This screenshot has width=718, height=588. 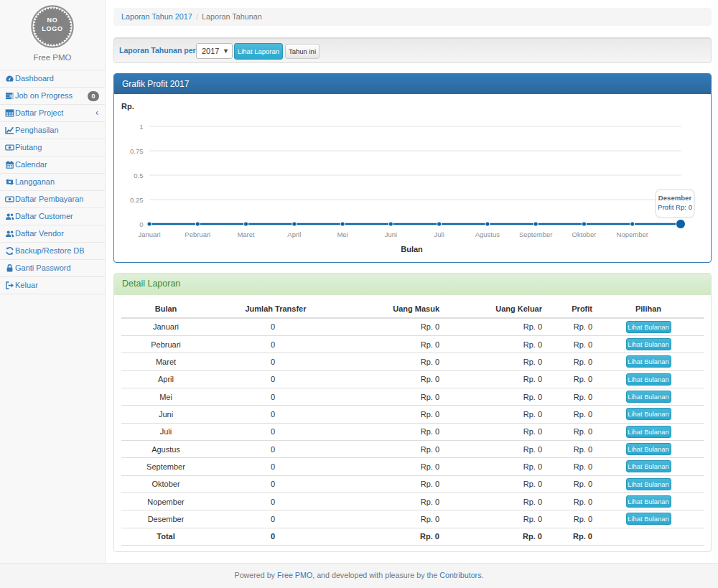 What do you see at coordinates (136, 151) in the screenshot?
I see `svg-text: 0.75` at bounding box center [136, 151].